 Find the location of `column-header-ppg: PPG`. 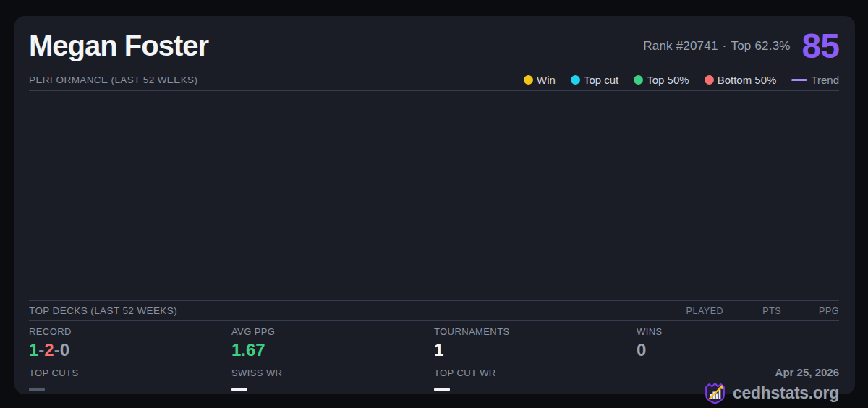

column-header-ppg: PPG is located at coordinates (817, 311).